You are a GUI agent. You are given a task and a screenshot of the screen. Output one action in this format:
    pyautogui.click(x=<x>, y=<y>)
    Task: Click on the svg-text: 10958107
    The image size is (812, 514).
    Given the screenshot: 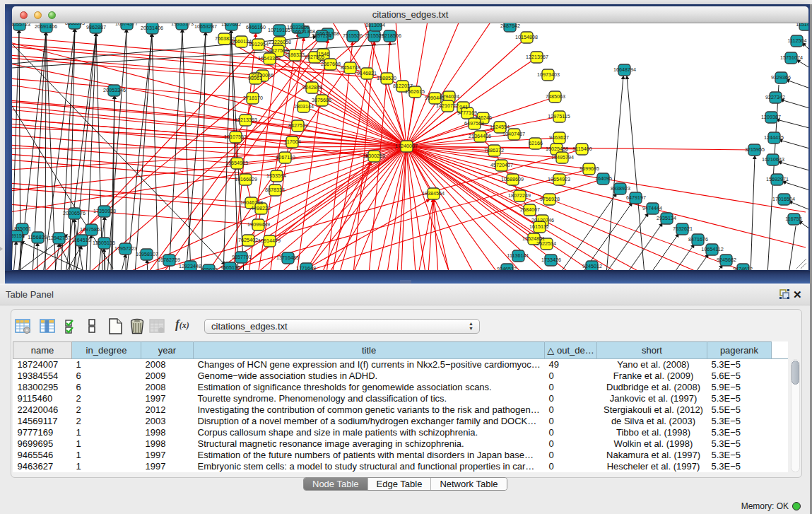 What is the action you would take?
    pyautogui.click(x=147, y=255)
    